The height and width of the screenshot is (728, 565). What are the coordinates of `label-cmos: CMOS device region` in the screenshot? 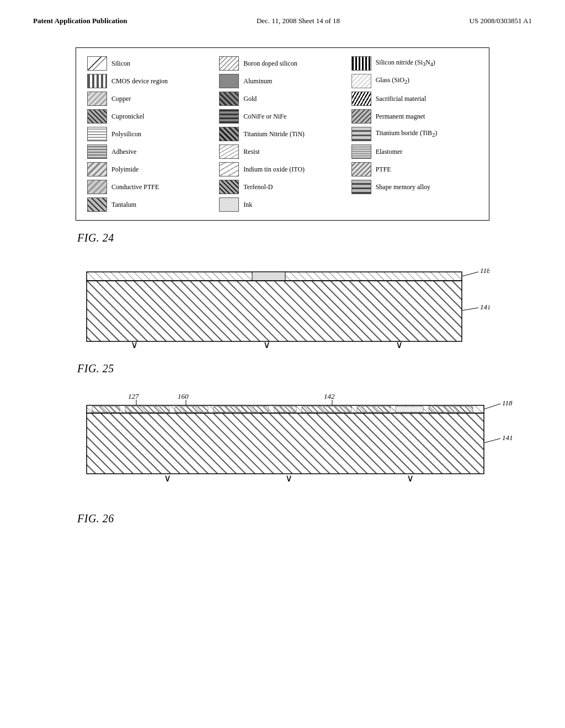 It's located at (140, 82).